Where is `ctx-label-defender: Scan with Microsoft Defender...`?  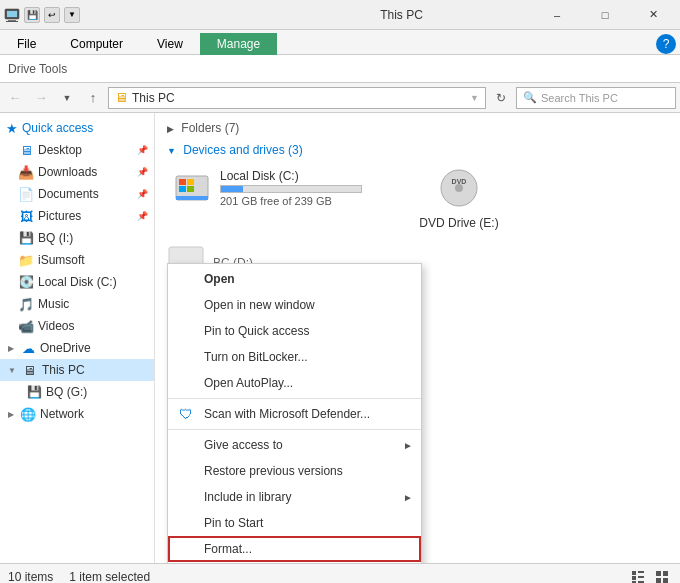 ctx-label-defender: Scan with Microsoft Defender... is located at coordinates (287, 414).